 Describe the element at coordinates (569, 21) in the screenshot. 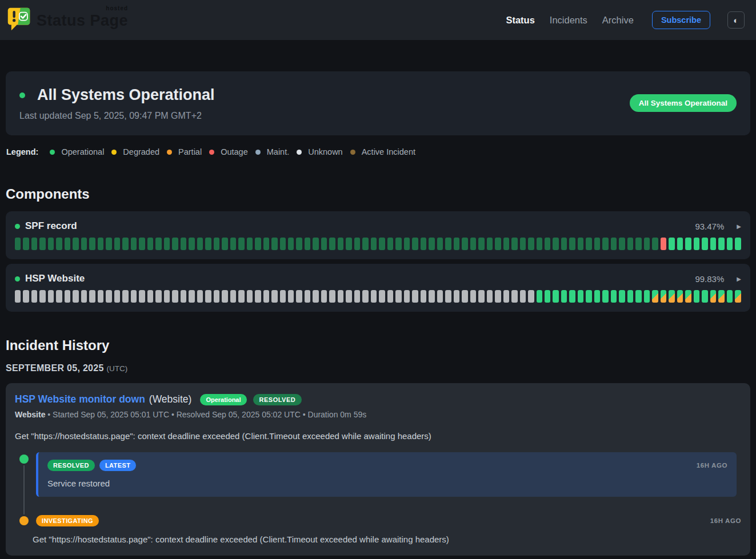

I see `nav-incidents: Incidents` at that location.